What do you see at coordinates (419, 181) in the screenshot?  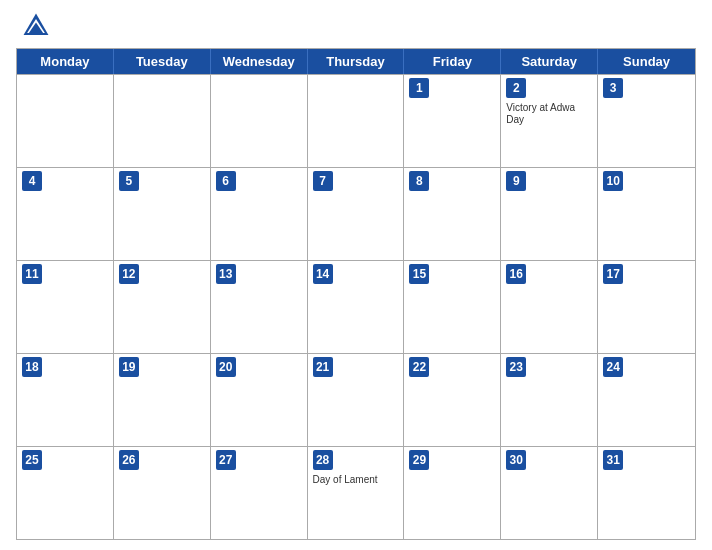 I see `cell-date-number: 8` at bounding box center [419, 181].